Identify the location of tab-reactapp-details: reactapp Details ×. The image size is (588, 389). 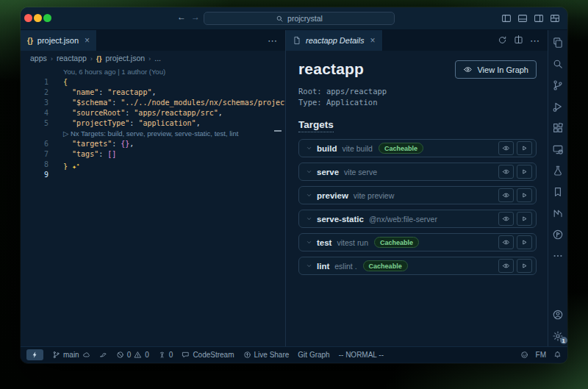
(334, 40).